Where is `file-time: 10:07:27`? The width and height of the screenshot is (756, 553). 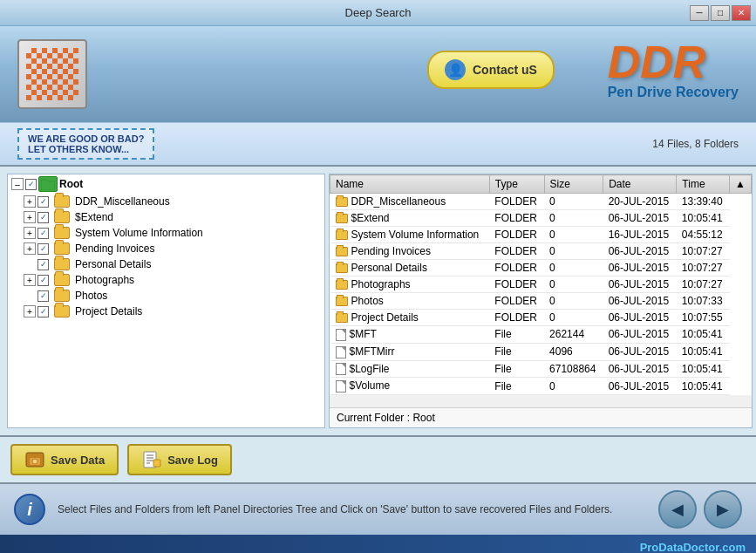 file-time: 10:07:27 is located at coordinates (703, 284).